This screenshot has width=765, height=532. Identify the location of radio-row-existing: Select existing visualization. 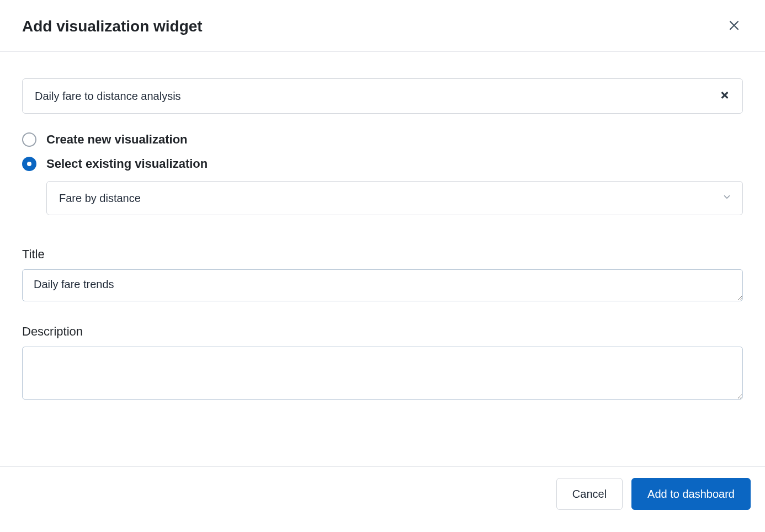
(382, 164).